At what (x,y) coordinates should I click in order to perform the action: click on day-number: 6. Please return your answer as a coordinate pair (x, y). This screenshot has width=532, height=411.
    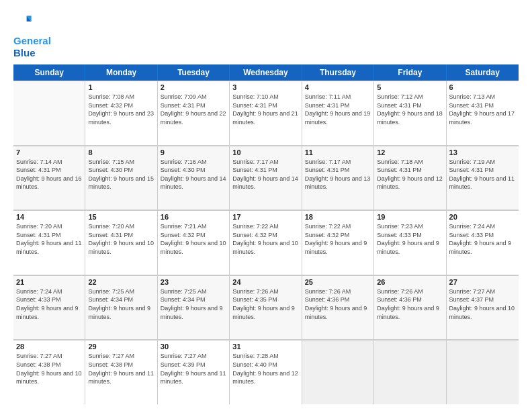
    Looking at the image, I should click on (482, 87).